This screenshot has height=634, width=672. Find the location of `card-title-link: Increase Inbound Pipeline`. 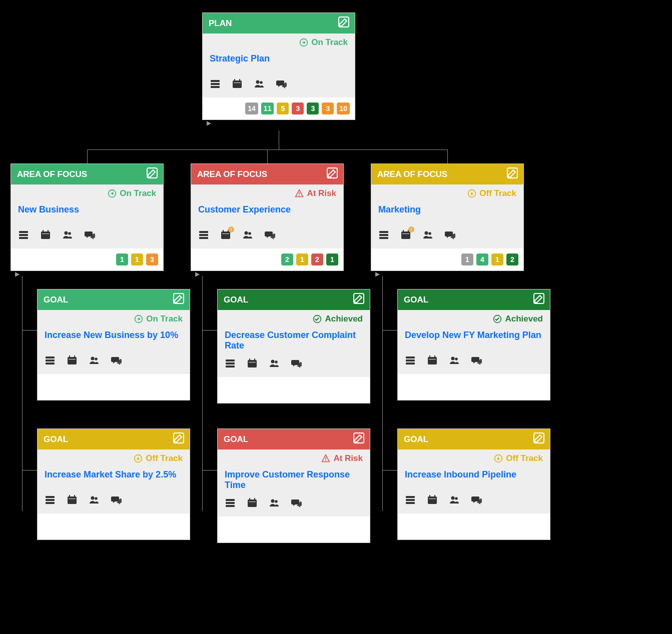

card-title-link: Increase Inbound Pipeline is located at coordinates (460, 474).